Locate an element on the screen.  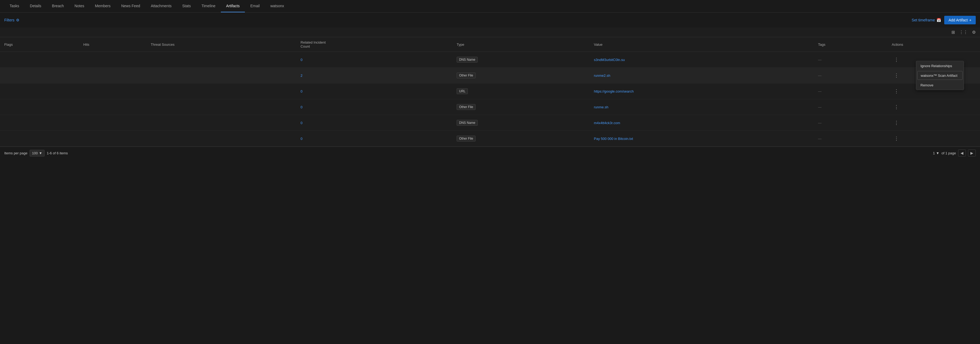
page-number-display: 1 ▼ is located at coordinates (936, 153).